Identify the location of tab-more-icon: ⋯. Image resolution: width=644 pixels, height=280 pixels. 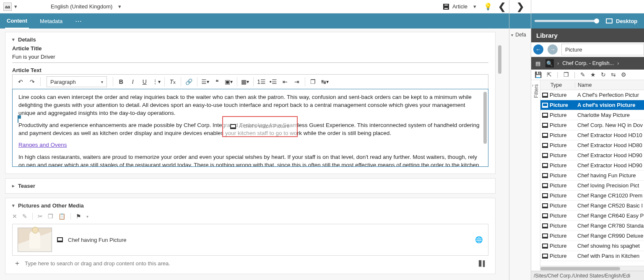
(79, 21).